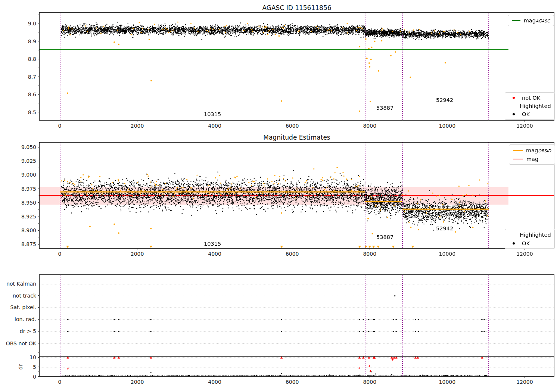 This screenshot has width=560, height=392. Describe the element at coordinates (514, 98) in the screenshot. I see `red-dot-swatch` at that location.